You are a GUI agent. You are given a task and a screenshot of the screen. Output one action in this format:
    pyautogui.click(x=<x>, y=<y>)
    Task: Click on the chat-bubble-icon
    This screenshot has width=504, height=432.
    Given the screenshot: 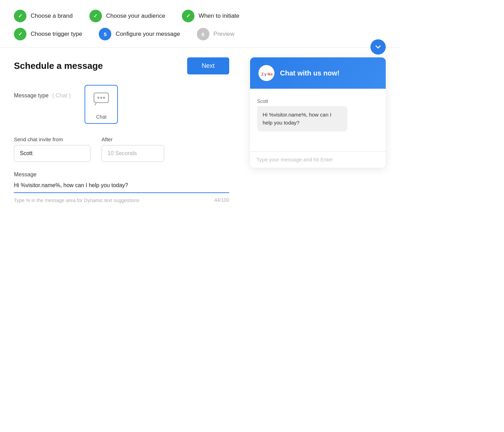 What is the action you would take?
    pyautogui.click(x=101, y=100)
    